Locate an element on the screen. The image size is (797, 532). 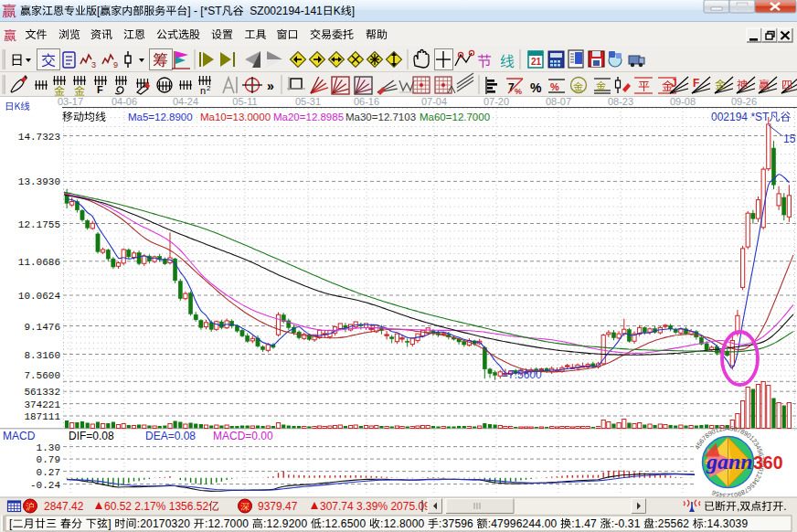
svg-text: 307.74 3.39% 2075.09 is located at coordinates (375, 506).